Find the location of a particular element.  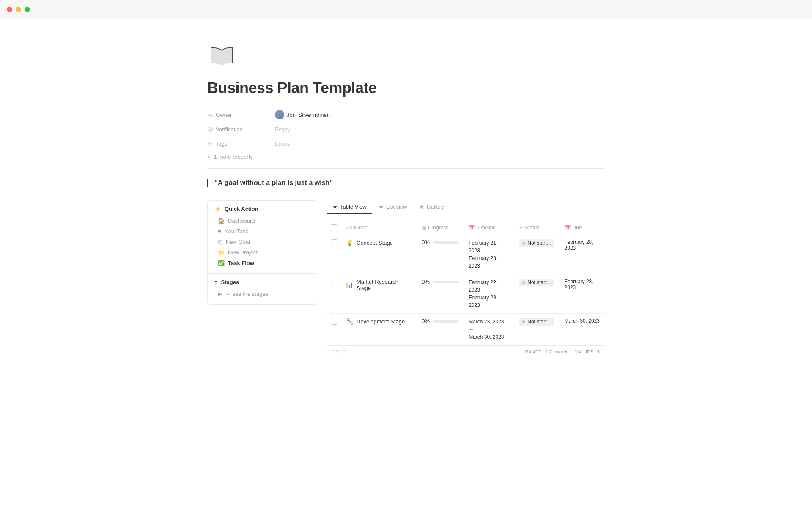

stages-see-stages: ▶ ← see the stages is located at coordinates (262, 294).